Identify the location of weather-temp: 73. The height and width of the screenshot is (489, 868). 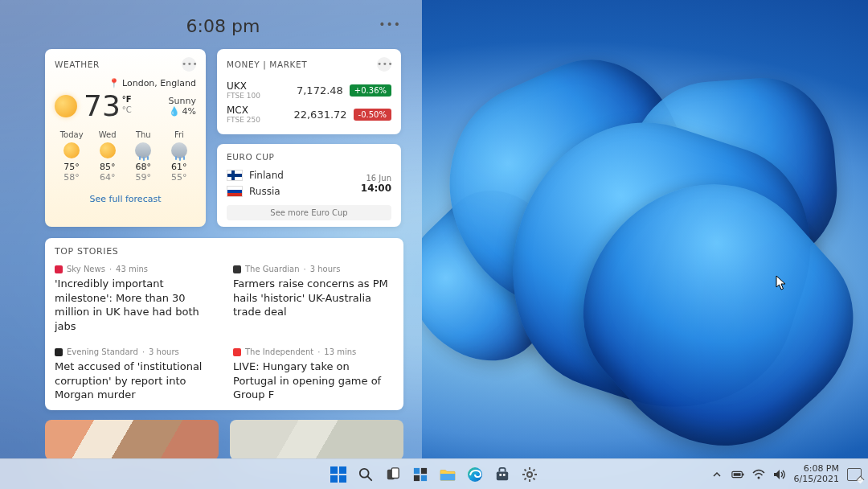
(102, 106).